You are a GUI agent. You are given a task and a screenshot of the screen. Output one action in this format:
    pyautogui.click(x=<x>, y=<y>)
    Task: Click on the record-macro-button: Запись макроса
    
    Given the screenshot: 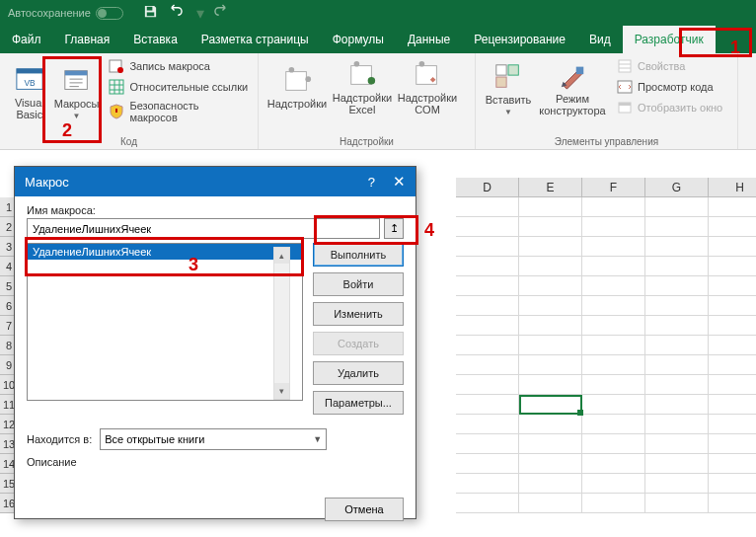 What is the action you would take?
    pyautogui.click(x=179, y=66)
    